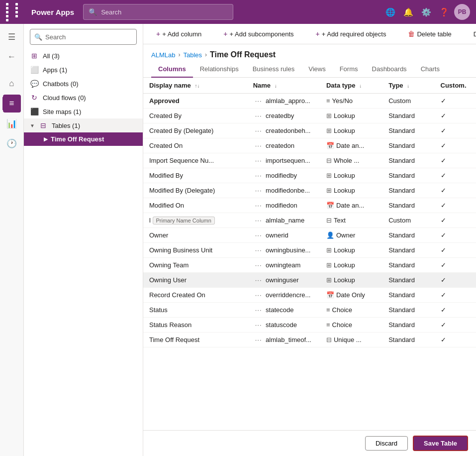  Describe the element at coordinates (351, 34) in the screenshot. I see `add-required-button: + + Add required objects` at that location.